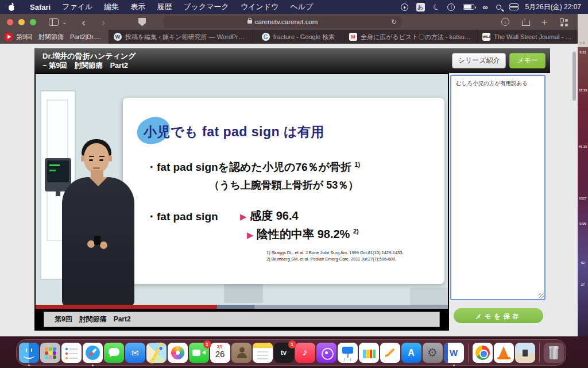 This screenshot has width=588, height=368. What do you see at coordinates (292, 61) in the screenshot?
I see `video-header: Dr.増井の骨折ハンティング − 第9回 肘関節痛 Part2 シリーズ紹介 メ…` at bounding box center [292, 61].